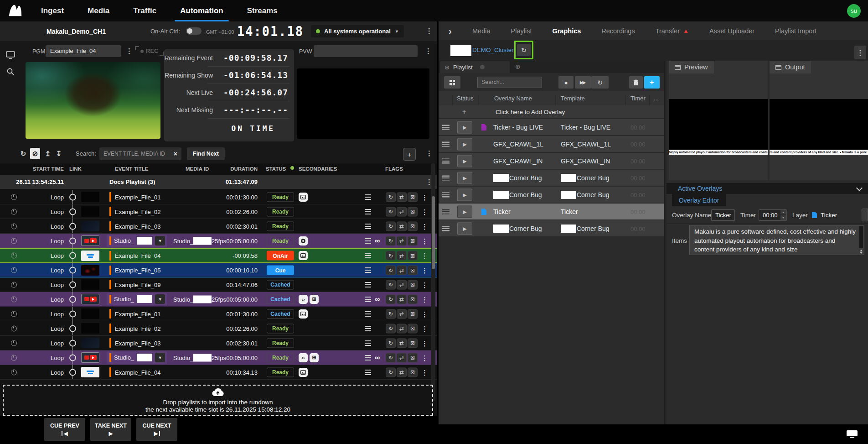 The width and height of the screenshot is (868, 444). I want to click on clear-search-icon: ×, so click(176, 154).